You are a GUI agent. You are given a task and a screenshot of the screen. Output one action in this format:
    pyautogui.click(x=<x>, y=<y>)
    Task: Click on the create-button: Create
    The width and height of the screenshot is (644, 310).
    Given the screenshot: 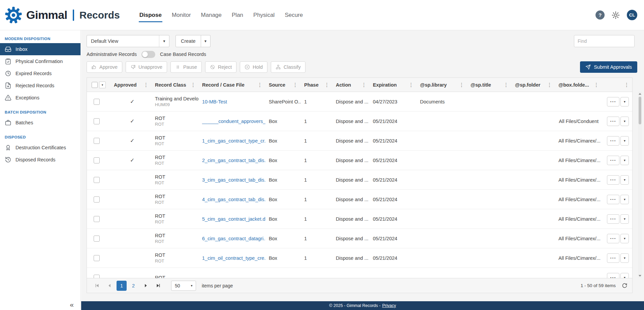 What is the action you would take?
    pyautogui.click(x=188, y=41)
    